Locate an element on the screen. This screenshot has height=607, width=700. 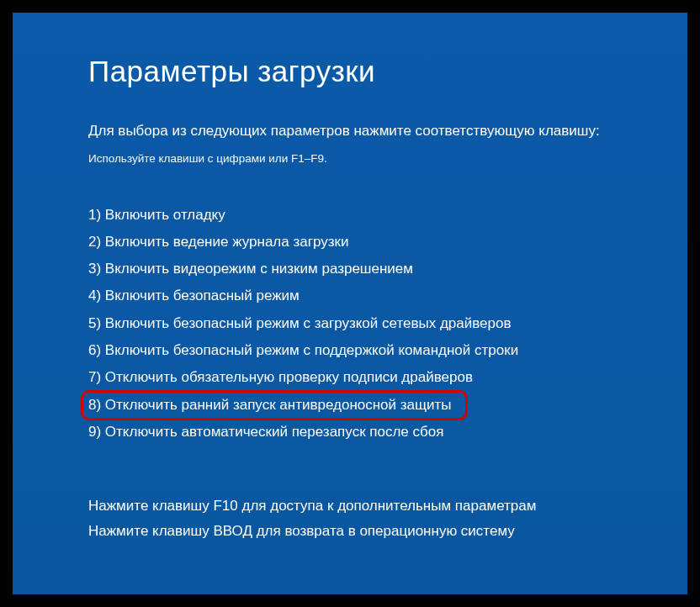
boot-option-2: 2) Включить ведение журнала загрузки is located at coordinates (350, 242).